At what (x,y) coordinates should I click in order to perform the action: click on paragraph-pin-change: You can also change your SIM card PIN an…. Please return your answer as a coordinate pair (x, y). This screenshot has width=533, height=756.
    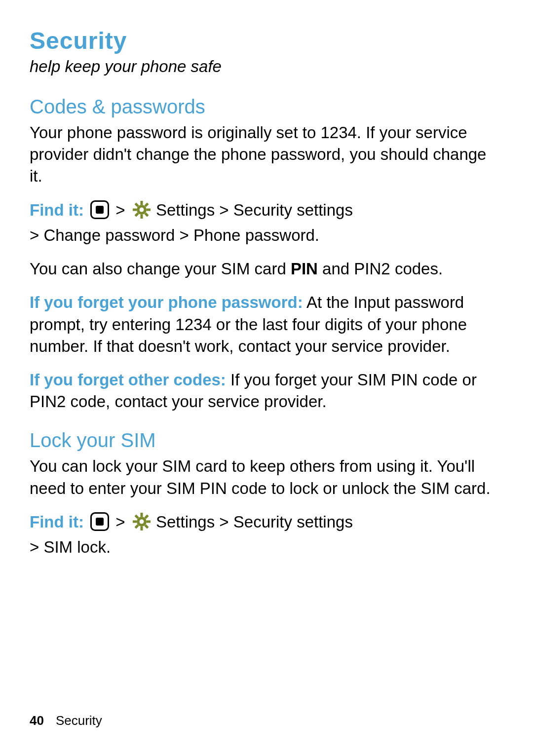
    Looking at the image, I should click on (266, 269).